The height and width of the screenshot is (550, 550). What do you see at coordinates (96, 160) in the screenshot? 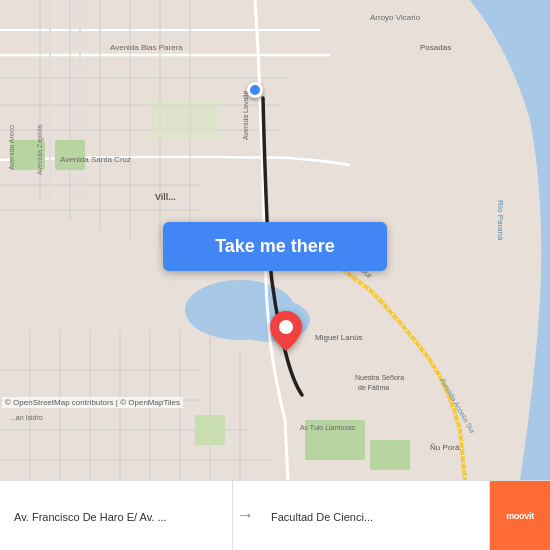
I see `svg-text: Avenida Santa Cruz` at bounding box center [96, 160].